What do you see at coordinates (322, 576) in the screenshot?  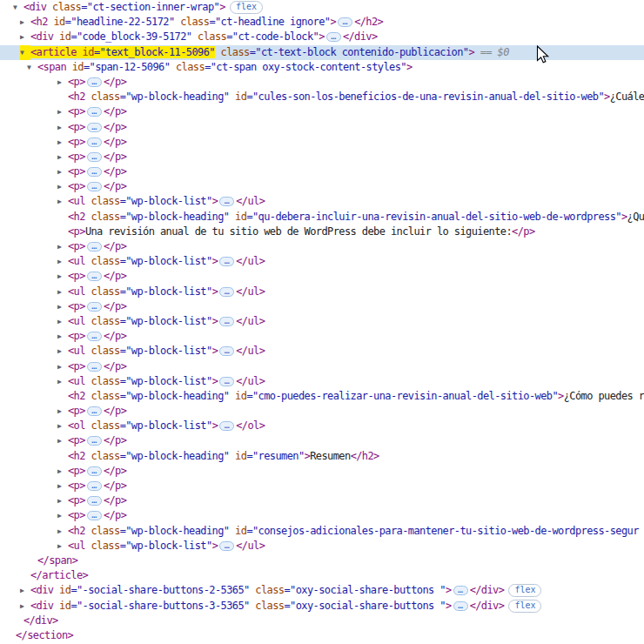 I see `dom-tree-row: </article>` at bounding box center [322, 576].